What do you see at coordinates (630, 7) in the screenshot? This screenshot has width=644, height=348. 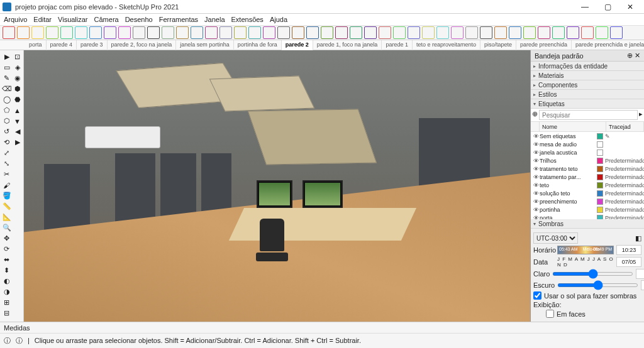 I see `close-button: ✕` at bounding box center [630, 7].